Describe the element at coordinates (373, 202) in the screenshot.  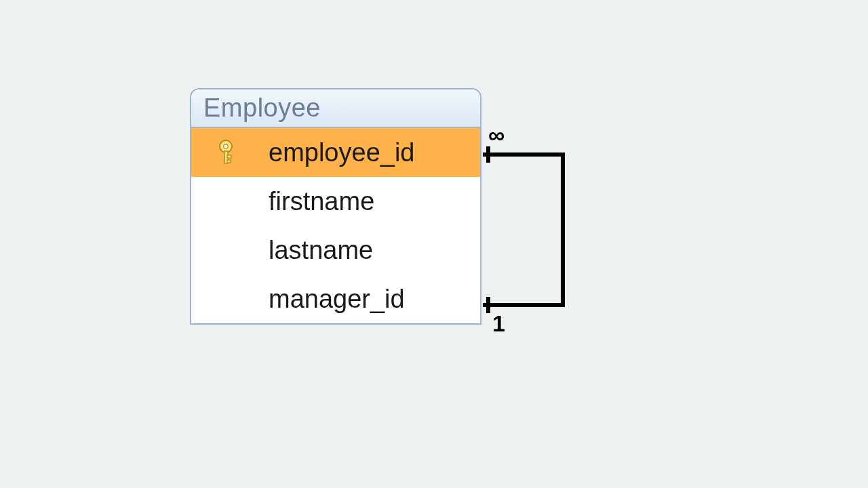
I see `field-name: firstname` at that location.